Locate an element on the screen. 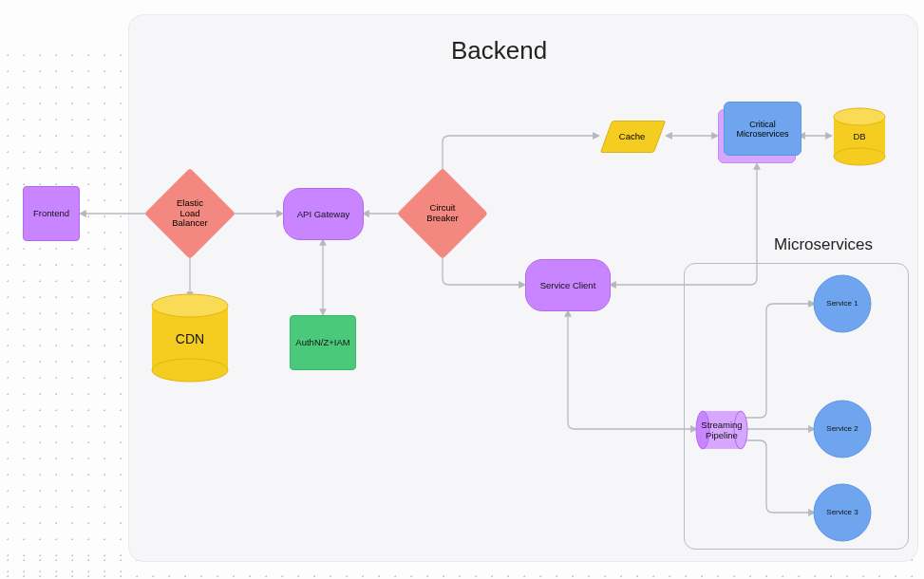 Image resolution: width=924 pixels, height=579 pixels. circuit-label: Circuit Breaker is located at coordinates (443, 214).